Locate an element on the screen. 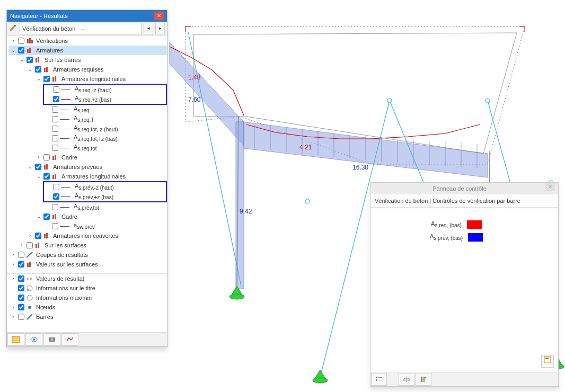 The image size is (565, 392). value-1.48: 1.48 is located at coordinates (195, 77).